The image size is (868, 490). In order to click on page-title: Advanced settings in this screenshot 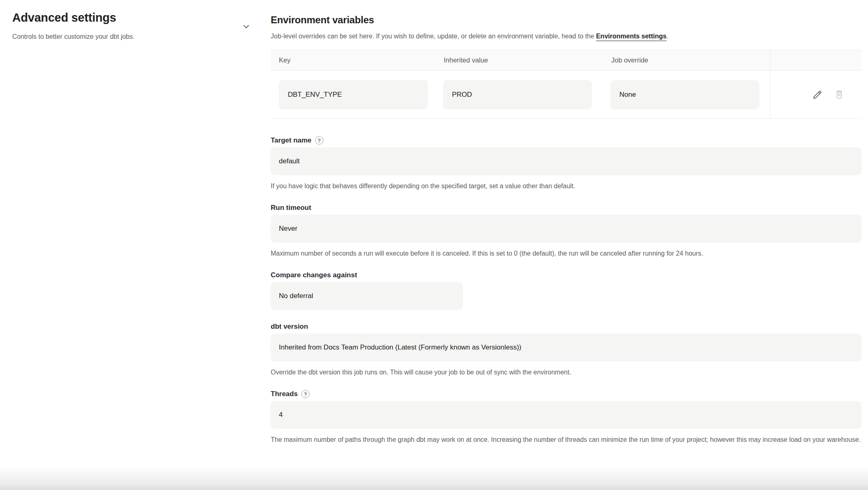, I will do `click(127, 18)`.